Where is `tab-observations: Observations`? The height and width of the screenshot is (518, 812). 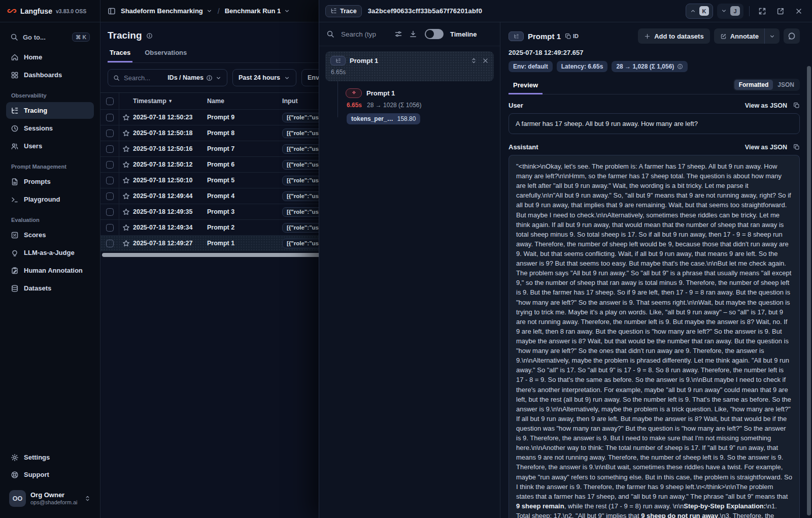 tab-observations: Observations is located at coordinates (165, 56).